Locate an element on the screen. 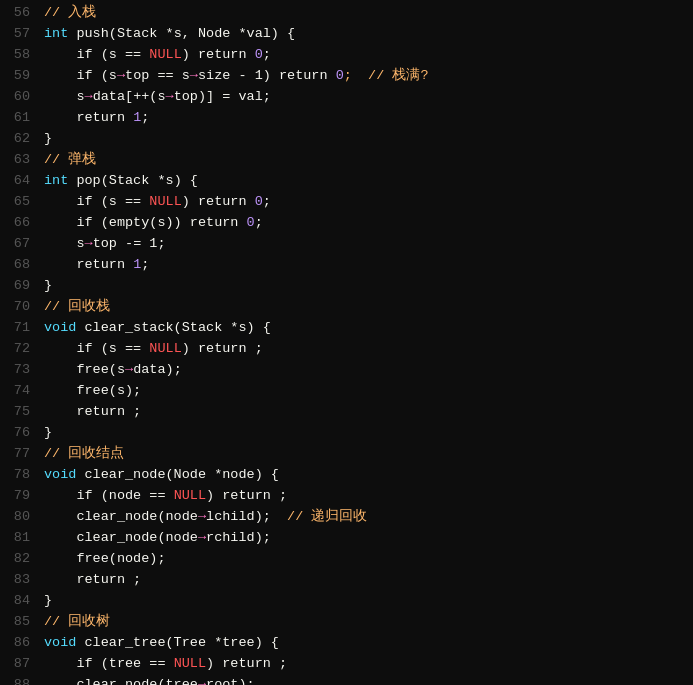  token-plain: rchild); is located at coordinates (238, 538).